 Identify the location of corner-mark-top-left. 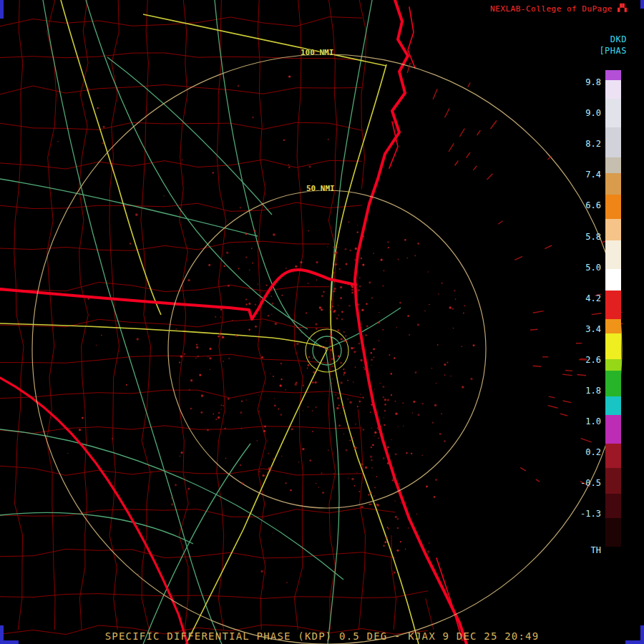
(1, 9).